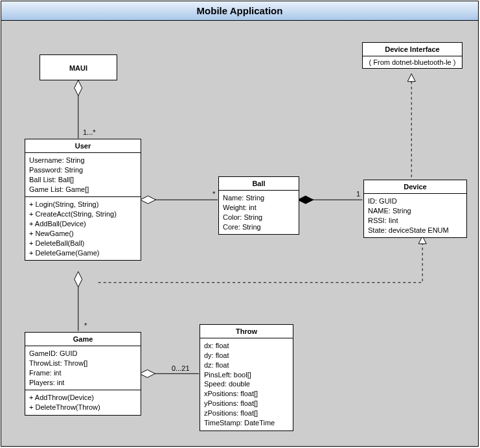 This screenshot has width=480, height=448. What do you see at coordinates (246, 403) in the screenshot?
I see `list-item: yPositions: float[]` at bounding box center [246, 403].